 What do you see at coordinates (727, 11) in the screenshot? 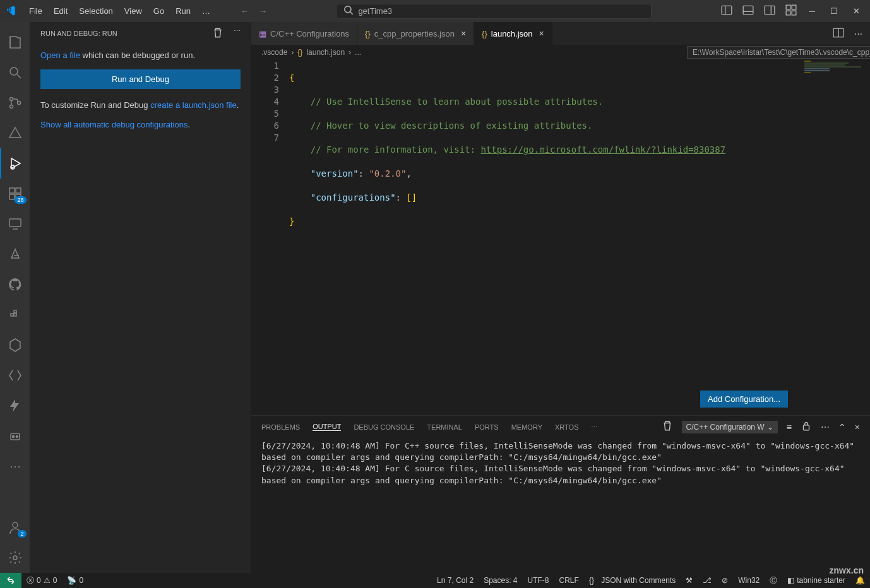
I see `toggle-primary-sidebar-icon` at bounding box center [727, 11].